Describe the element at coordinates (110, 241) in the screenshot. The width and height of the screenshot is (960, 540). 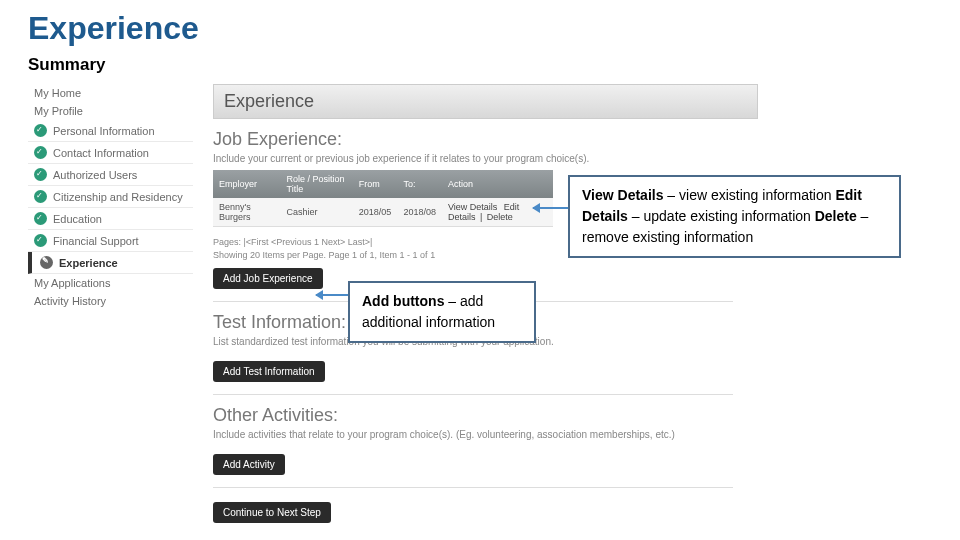
I see `nav-financial: Financial Support` at that location.